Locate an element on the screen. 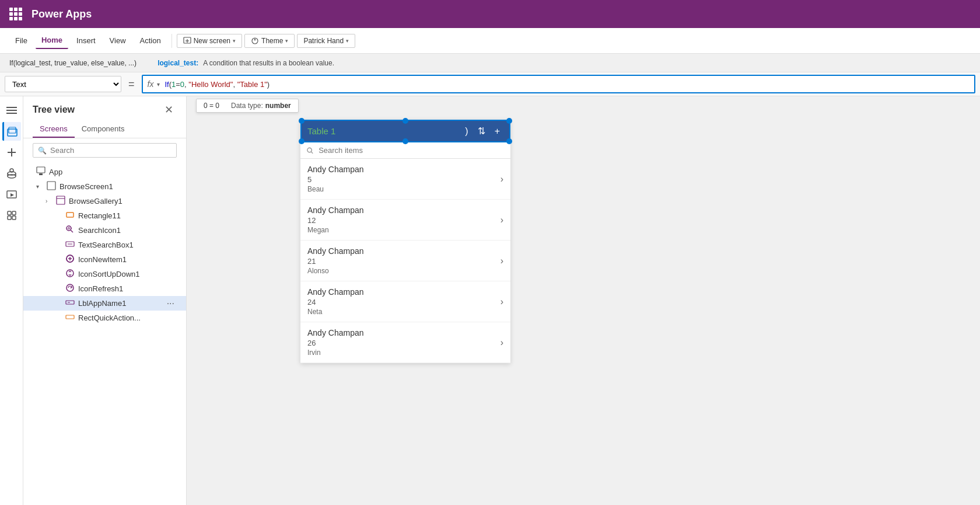 The image size is (980, 505). refresh-tree-icon is located at coordinates (70, 288).